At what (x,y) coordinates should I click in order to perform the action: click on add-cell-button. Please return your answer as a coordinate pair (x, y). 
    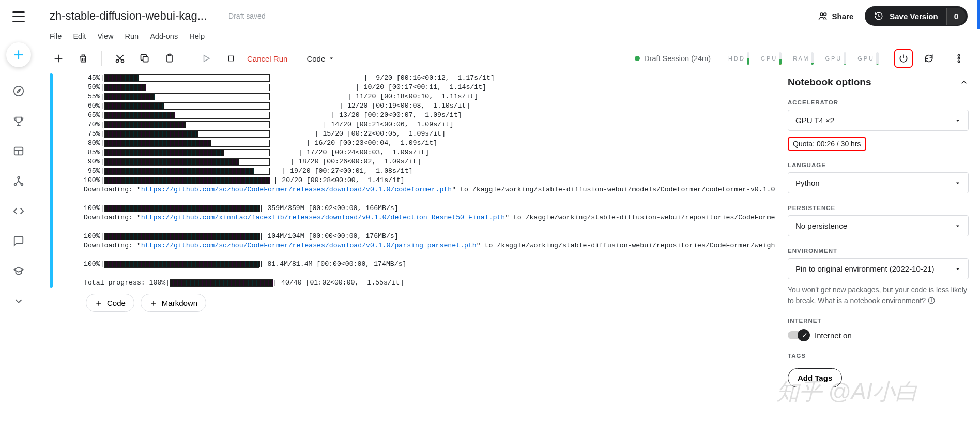
    Looking at the image, I should click on (58, 58).